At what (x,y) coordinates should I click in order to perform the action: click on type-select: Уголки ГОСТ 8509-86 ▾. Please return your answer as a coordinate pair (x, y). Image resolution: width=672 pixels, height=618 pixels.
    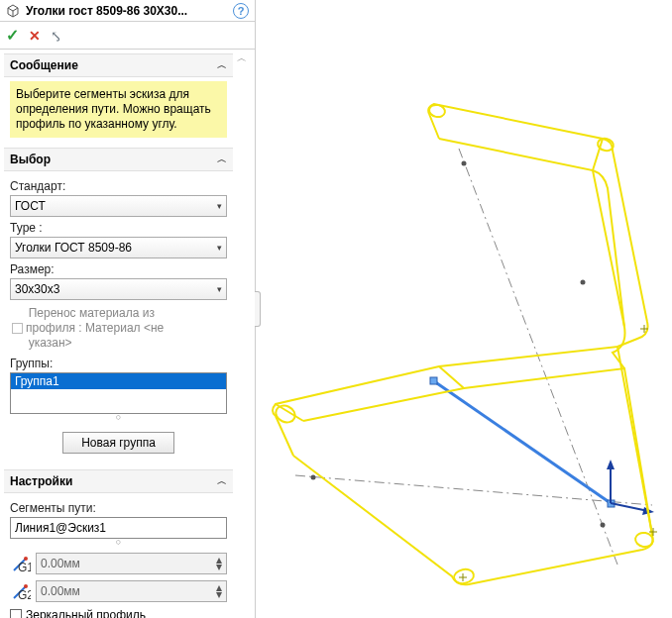
    Looking at the image, I should click on (119, 248).